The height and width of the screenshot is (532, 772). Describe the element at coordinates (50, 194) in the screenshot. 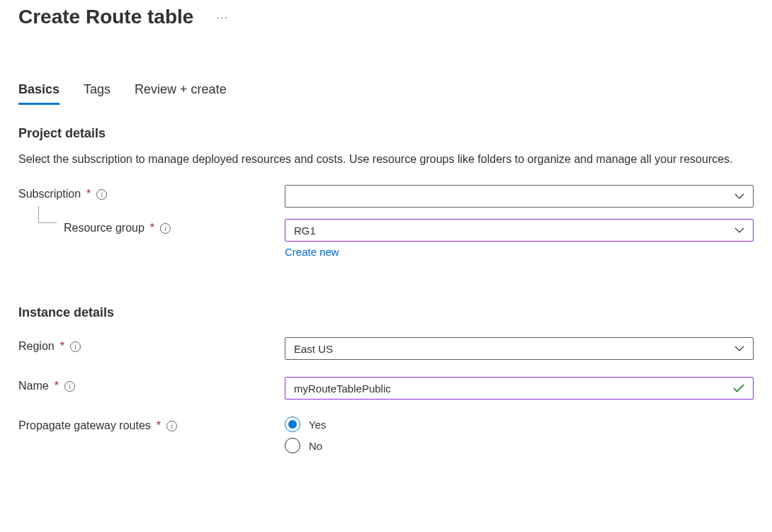

I see `subscription-label: Subscription` at that location.